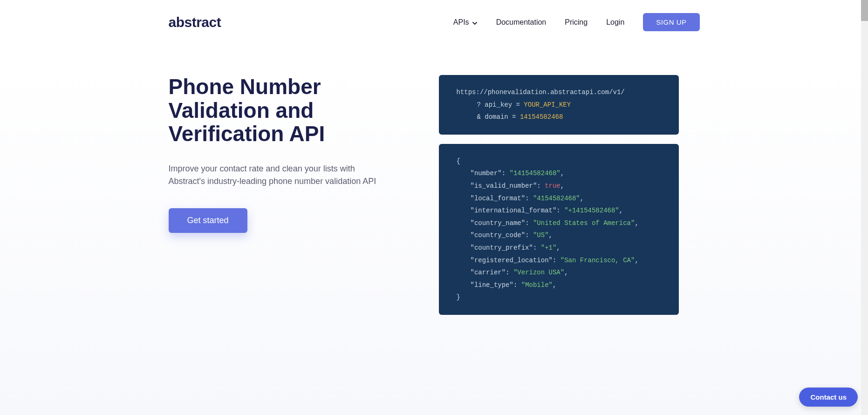  What do you see at coordinates (276, 175) in the screenshot?
I see `page-subtitle: Improve your contact rate and clean your…` at bounding box center [276, 175].